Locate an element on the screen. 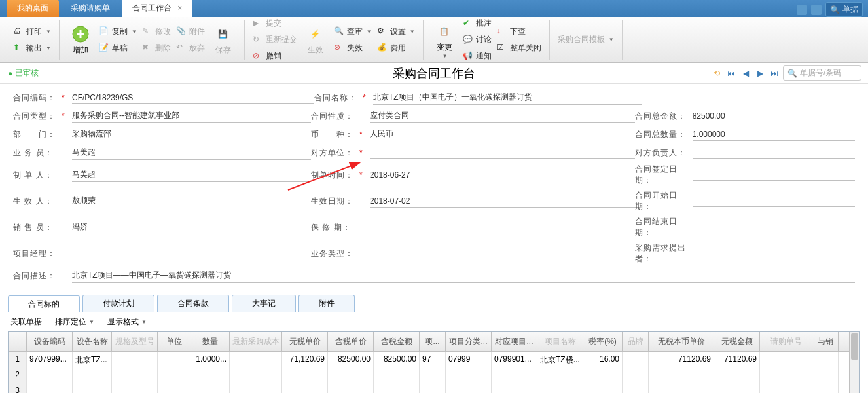  field-currency: 人民币 is located at coordinates (503, 134).